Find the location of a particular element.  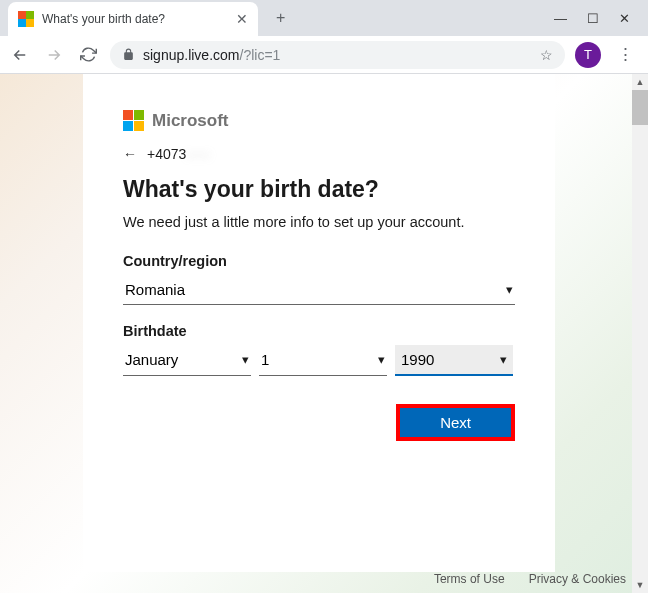

terms-link: Terms of Use is located at coordinates (470, 579).